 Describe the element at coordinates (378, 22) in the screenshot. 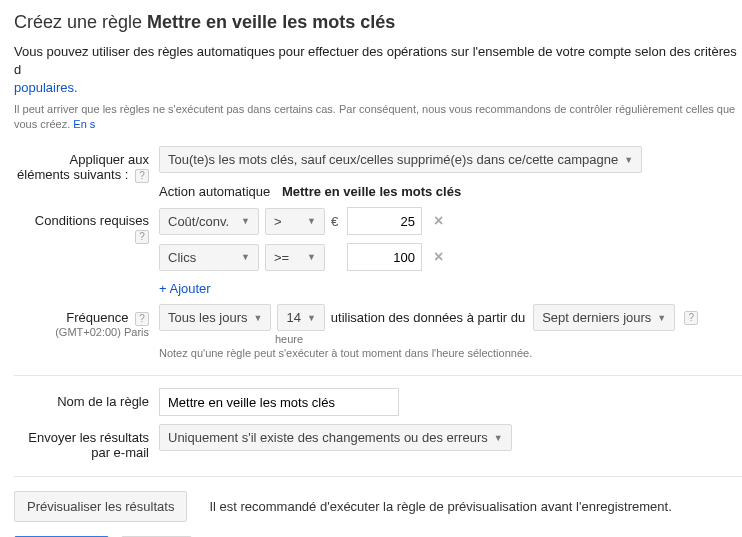

I see `page-title: Créez une règle Mettre en veille les mot…` at that location.